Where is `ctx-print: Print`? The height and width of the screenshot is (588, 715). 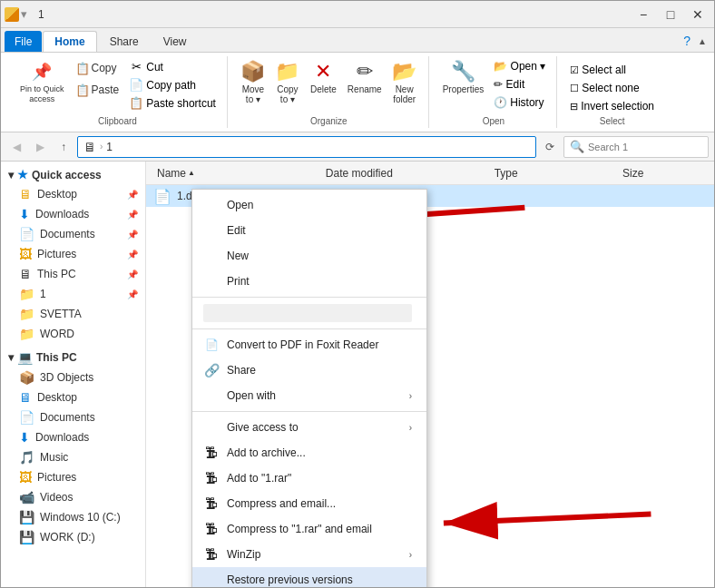
ctx-print: Print is located at coordinates (309, 281).